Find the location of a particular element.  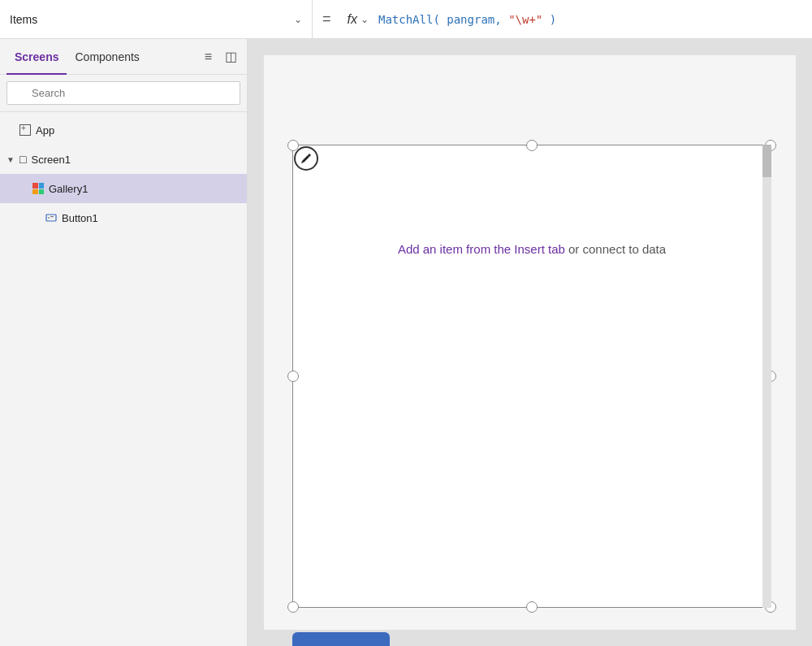

tree-item-label-button1: Button1 is located at coordinates (80, 218).